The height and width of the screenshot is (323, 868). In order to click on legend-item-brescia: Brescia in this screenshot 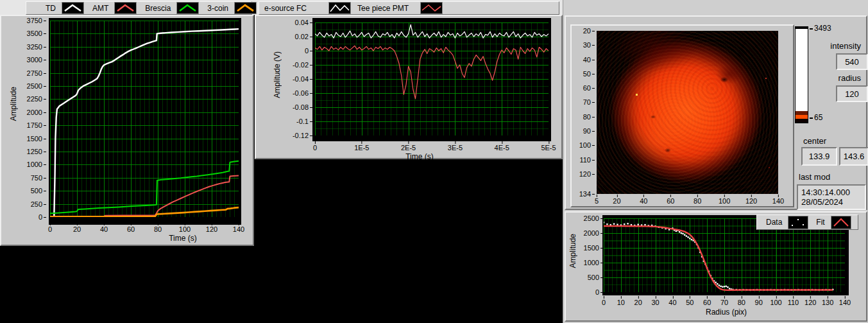, I will do `click(172, 8)`.